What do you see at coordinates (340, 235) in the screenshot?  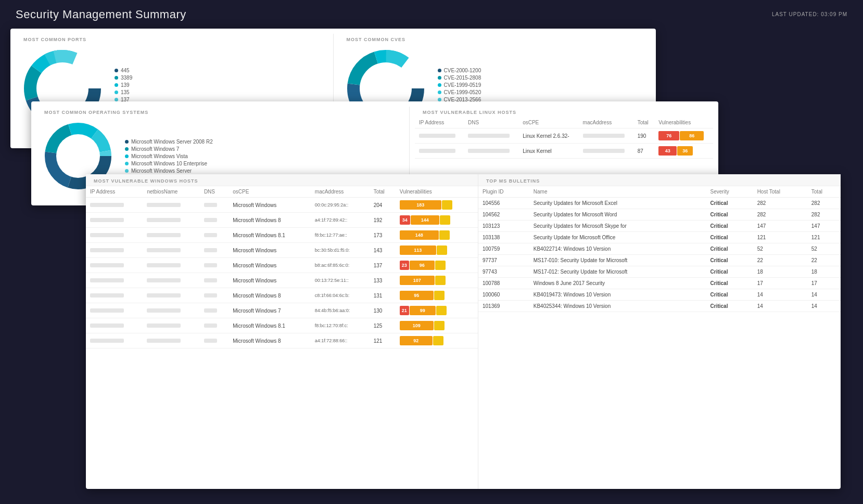 I see `cell-mac: f8:bc:12:77:ae::` at bounding box center [340, 235].